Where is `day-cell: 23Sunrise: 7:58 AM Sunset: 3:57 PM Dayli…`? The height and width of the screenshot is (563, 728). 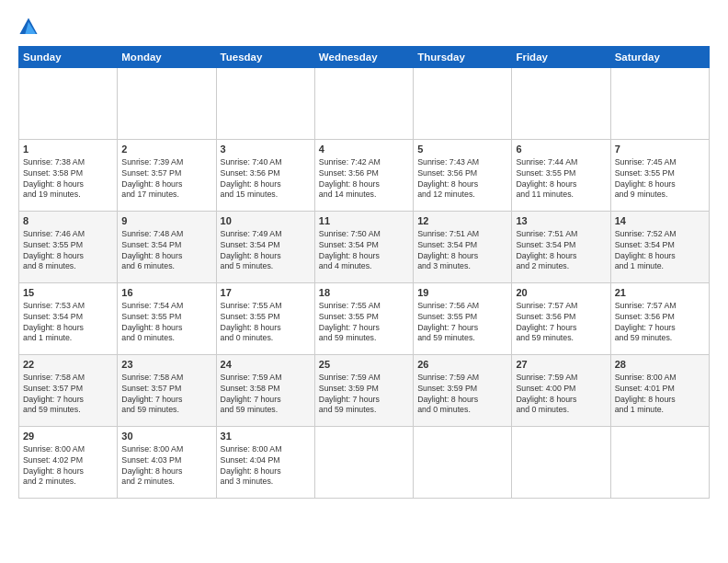 day-cell: 23Sunrise: 7:58 AM Sunset: 3:57 PM Dayli… is located at coordinates (167, 391).